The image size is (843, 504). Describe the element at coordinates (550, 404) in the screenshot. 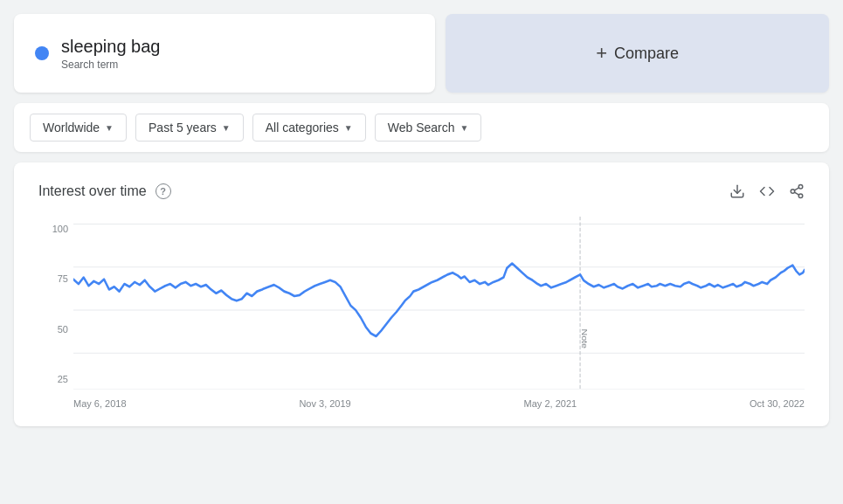

I see `x-label-3: May 2, 2021` at that location.